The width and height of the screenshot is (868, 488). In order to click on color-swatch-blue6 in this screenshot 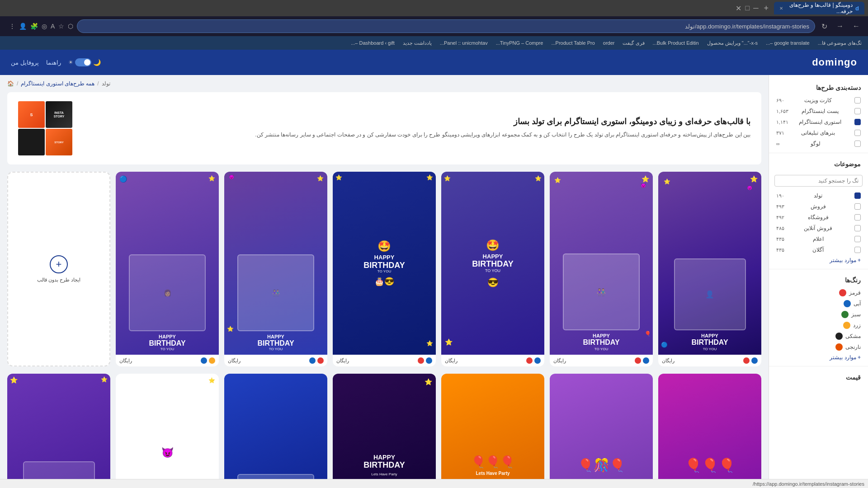, I will do `click(204, 361)`.